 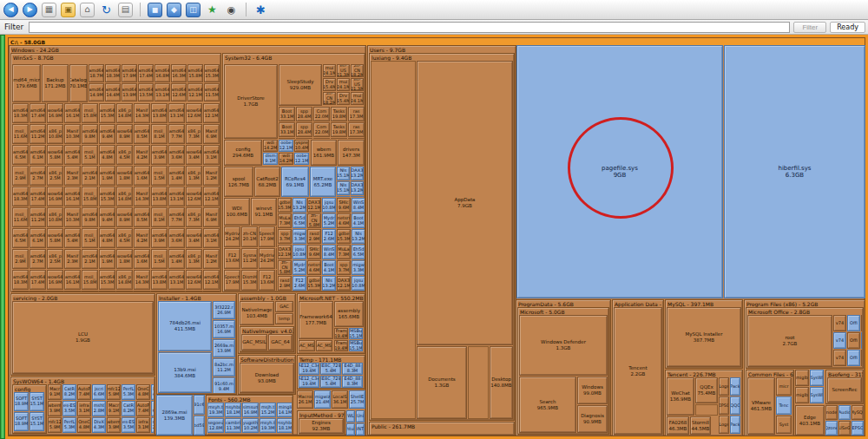 I want to click on file-grid: Boot33.1Mspp28.4MCom22.0MTasks19.8Mras17…, so click(x=321, y=123).